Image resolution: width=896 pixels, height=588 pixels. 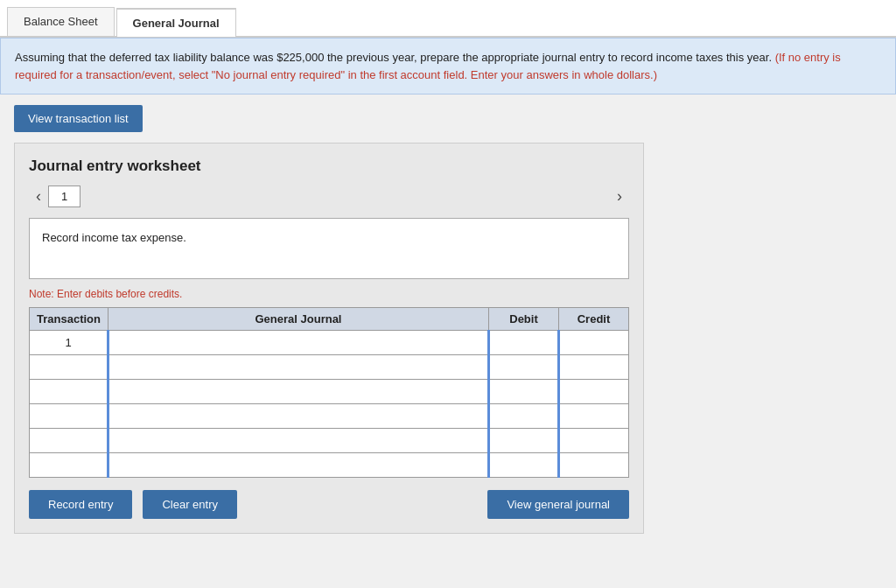 What do you see at coordinates (620, 196) in the screenshot?
I see `chevron-right-icon: ›` at bounding box center [620, 196].